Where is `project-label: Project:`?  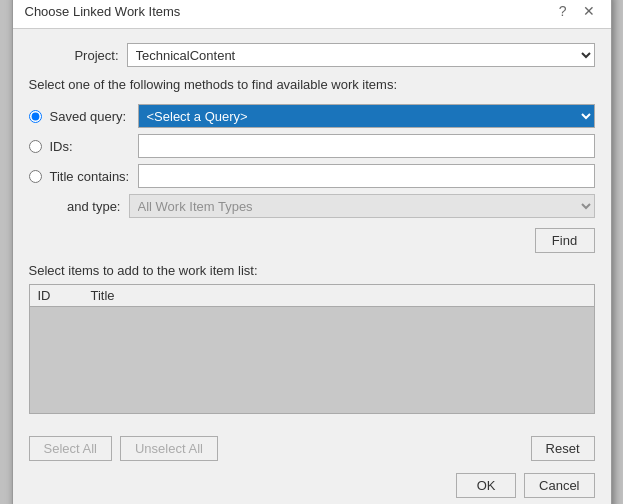
project-label: Project: is located at coordinates (74, 56).